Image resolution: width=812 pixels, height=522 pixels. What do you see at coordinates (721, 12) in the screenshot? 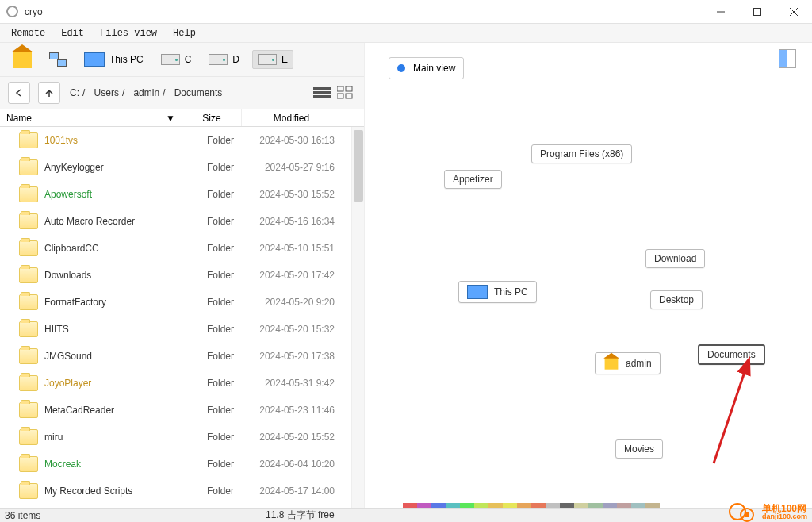
I see `minimize-button` at bounding box center [721, 12].